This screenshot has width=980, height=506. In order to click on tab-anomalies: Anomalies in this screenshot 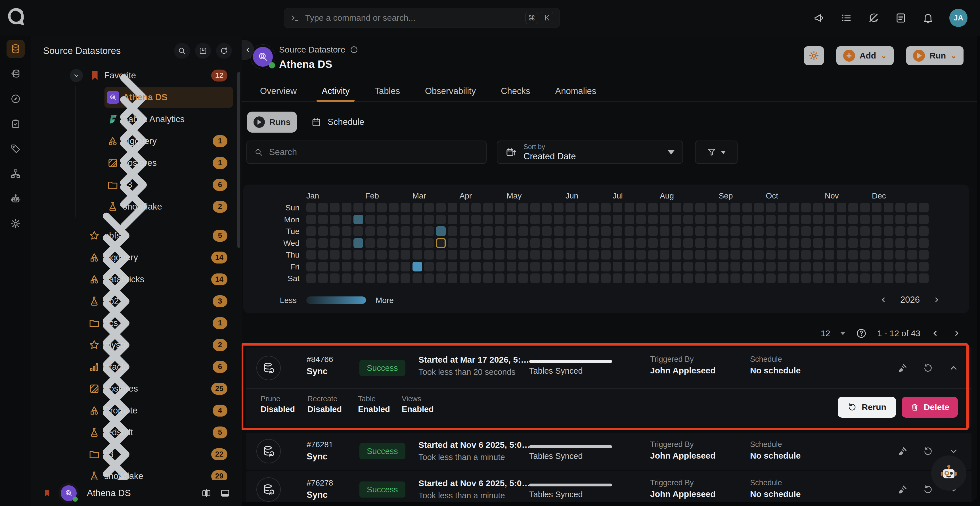, I will do `click(576, 91)`.